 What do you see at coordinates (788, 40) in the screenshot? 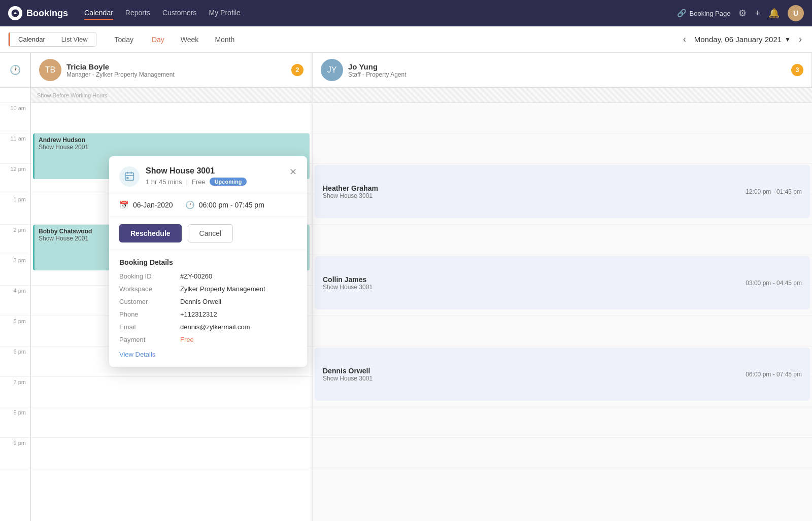
I see `date-dropdown-icon: ▼` at bounding box center [788, 40].